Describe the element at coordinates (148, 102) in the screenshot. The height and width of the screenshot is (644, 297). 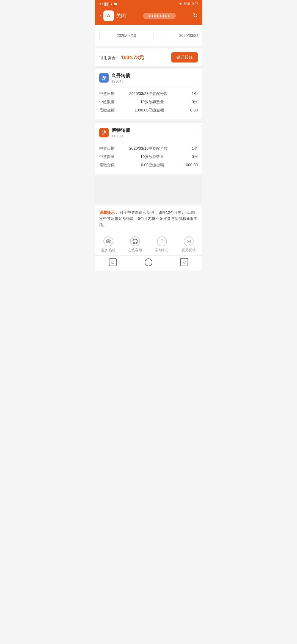
I see `detail-row-1-2: 中签数量 10张 放弃数量 0张` at that location.